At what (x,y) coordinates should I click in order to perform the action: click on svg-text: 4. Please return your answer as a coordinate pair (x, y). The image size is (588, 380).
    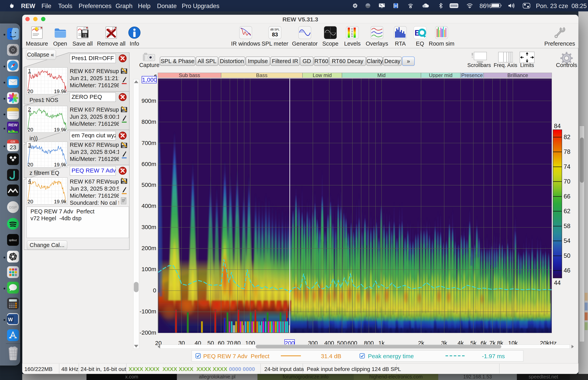
    Looking at the image, I should click on (30, 181).